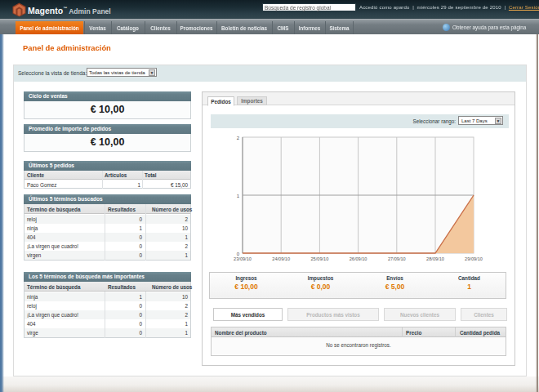 Image resolution: width=539 pixels, height=392 pixels. What do you see at coordinates (474, 259) in the screenshot?
I see `svg-text: 29/09/10` at bounding box center [474, 259].